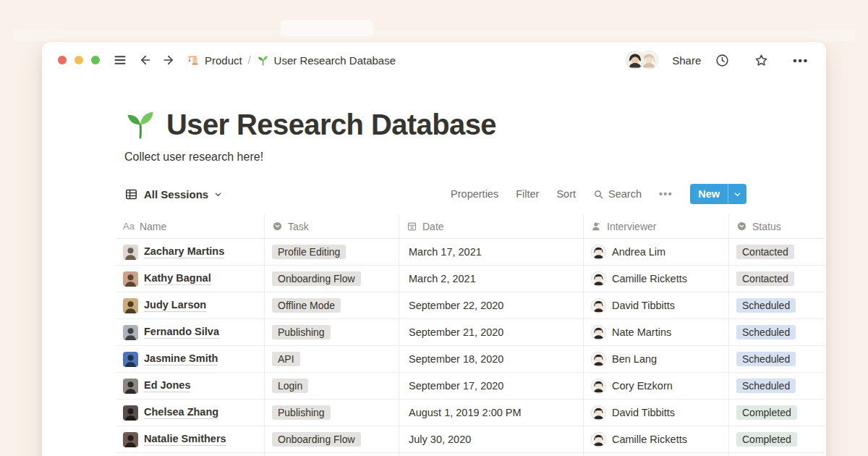 Image resolution: width=868 pixels, height=456 pixels. I want to click on name-cell: Natalie Smithers, so click(190, 439).